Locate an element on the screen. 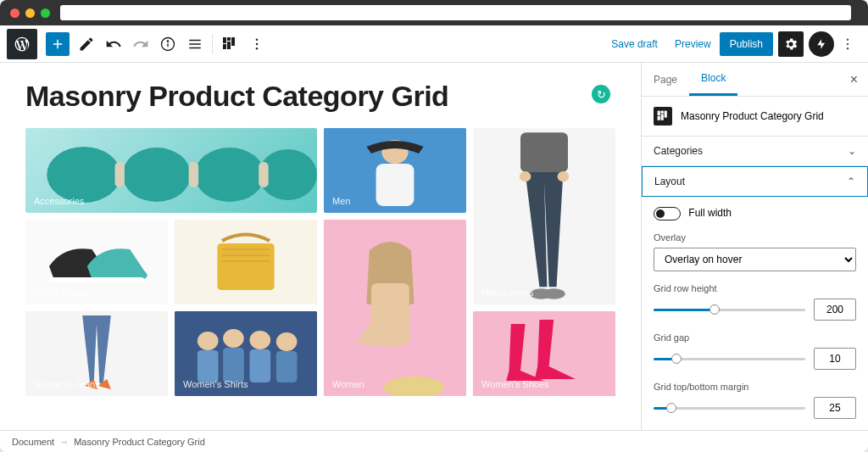 The width and height of the screenshot is (868, 452). redo-button is located at coordinates (141, 44).